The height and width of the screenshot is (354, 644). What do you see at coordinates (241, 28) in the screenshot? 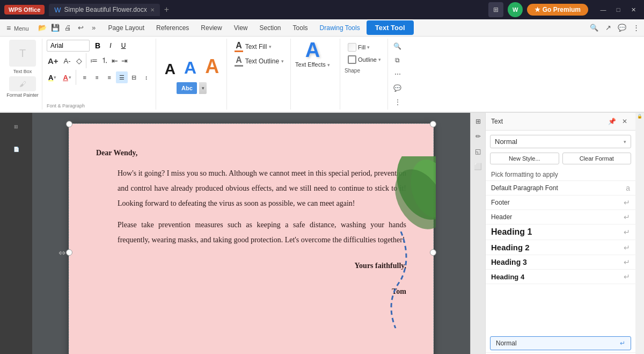
I see `menu-view: View` at bounding box center [241, 28].